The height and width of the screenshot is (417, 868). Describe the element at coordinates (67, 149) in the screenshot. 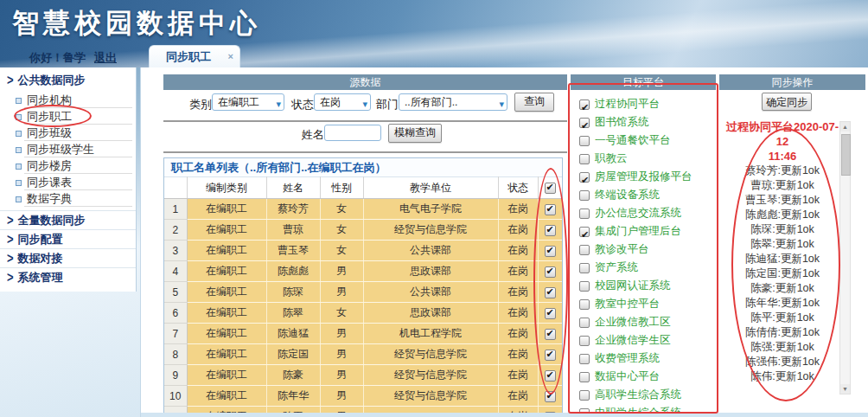

I see `sidebar-item-同步班级学生: 同步班级学生` at that location.